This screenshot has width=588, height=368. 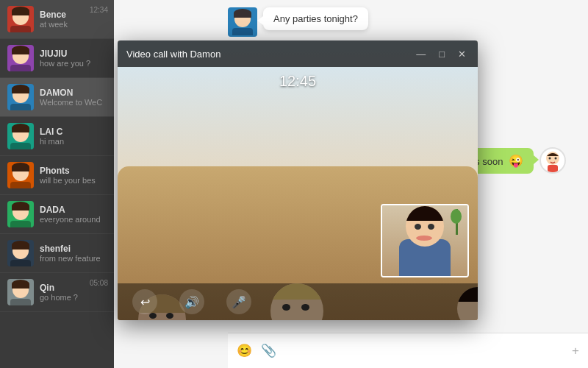 I want to click on modal-titlebar: Video call with Damon — □ ✕, so click(x=298, y=54).